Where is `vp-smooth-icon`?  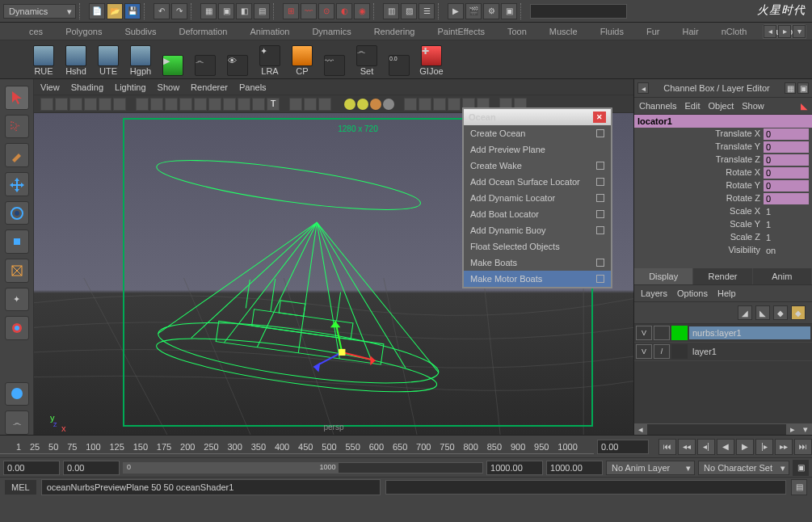
vp-smooth-icon is located at coordinates (171, 104).